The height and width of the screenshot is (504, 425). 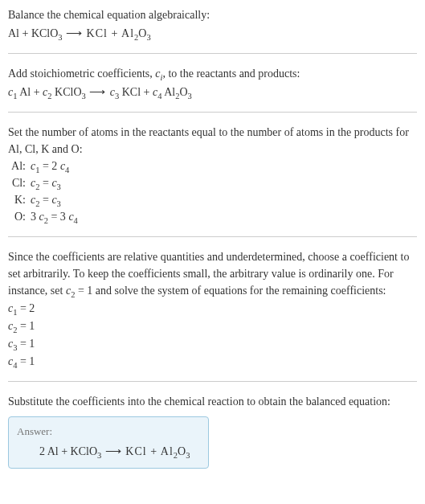 What do you see at coordinates (212, 14) in the screenshot?
I see `problem-prompt: Balance the chemical equation algebraica…` at bounding box center [212, 14].